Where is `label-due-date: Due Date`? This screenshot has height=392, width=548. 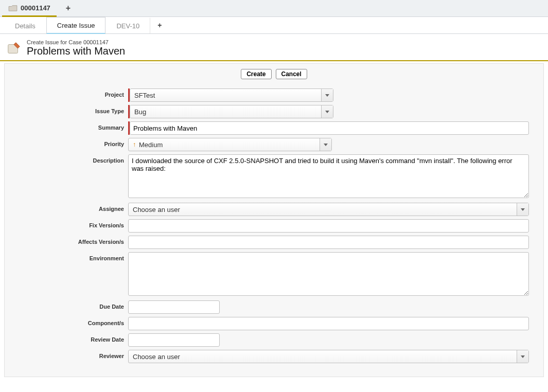 label-due-date: Due Date is located at coordinates (66, 305).